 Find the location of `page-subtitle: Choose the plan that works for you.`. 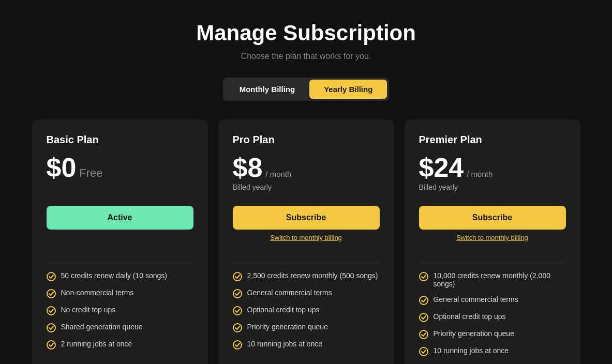

page-subtitle: Choose the plan that works for you. is located at coordinates (306, 56).